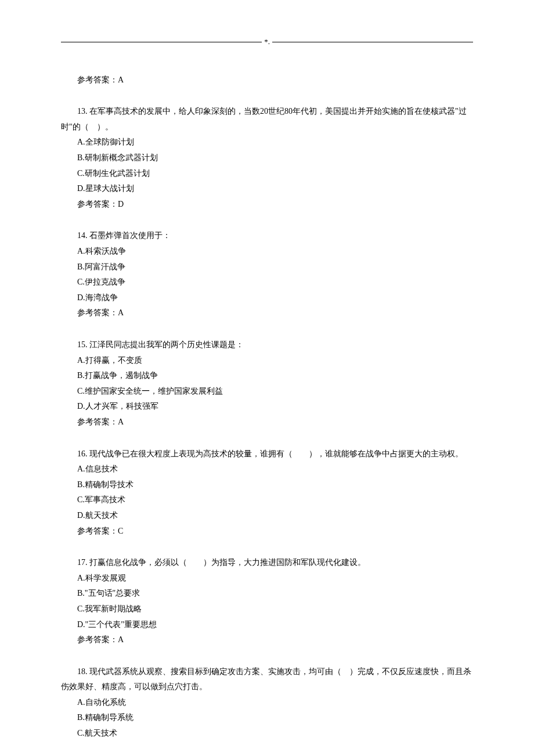 Image resolution: width=534 pixels, height=756 pixels. Describe the element at coordinates (267, 143) in the screenshot. I see `option-a: A.全球防御计划` at that location.